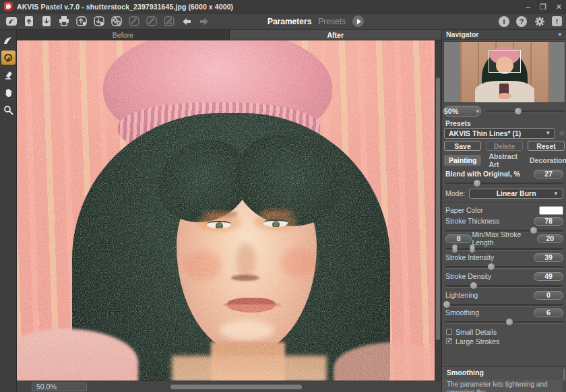 Image resolution: width=566 pixels, height=392 pixels. What do you see at coordinates (504, 385) in the screenshot?
I see `hint-text: The parameter lets tightening and smeari…` at bounding box center [504, 385].